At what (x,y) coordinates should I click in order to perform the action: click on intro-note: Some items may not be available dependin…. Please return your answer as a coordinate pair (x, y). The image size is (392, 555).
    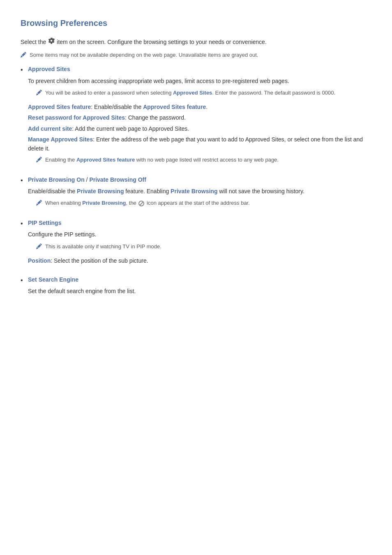
    Looking at the image, I should click on (196, 56).